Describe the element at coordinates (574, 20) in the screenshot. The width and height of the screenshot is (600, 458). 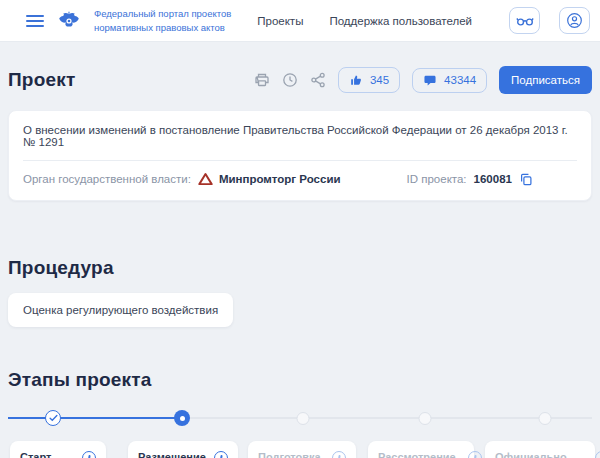
I see `user-icon` at that location.